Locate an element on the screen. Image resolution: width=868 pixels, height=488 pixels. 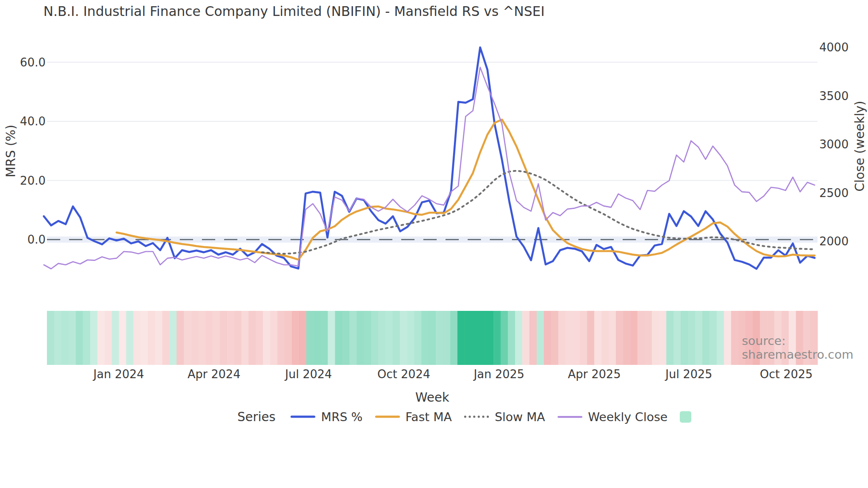
slow-ma-dotted-swatch-icon is located at coordinates (477, 417).